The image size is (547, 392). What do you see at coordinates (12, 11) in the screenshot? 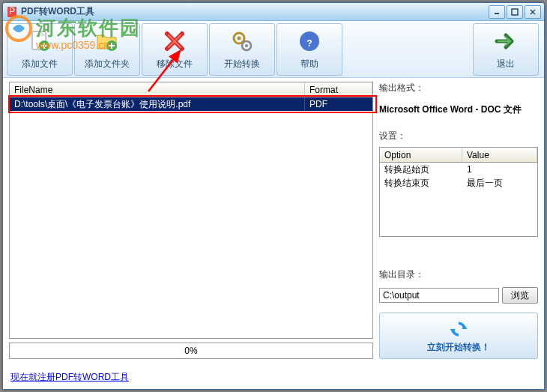
I see `svg-text: P` at bounding box center [12, 11].